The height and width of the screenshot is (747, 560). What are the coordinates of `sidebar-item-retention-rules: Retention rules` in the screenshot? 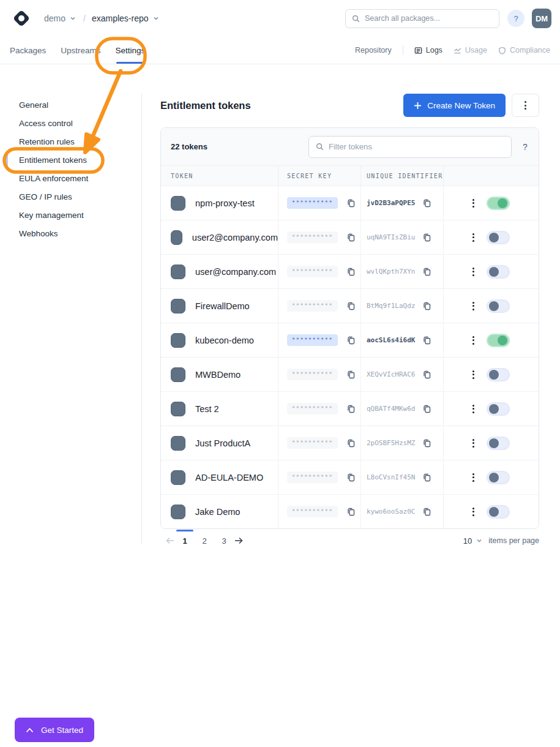 It's located at (71, 141).